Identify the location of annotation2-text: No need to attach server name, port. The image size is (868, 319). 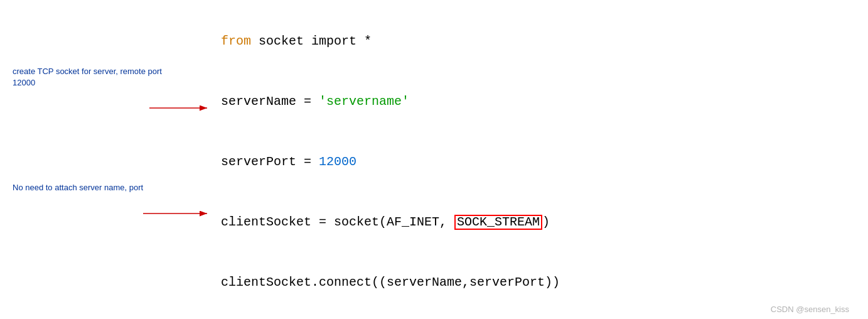
(78, 187).